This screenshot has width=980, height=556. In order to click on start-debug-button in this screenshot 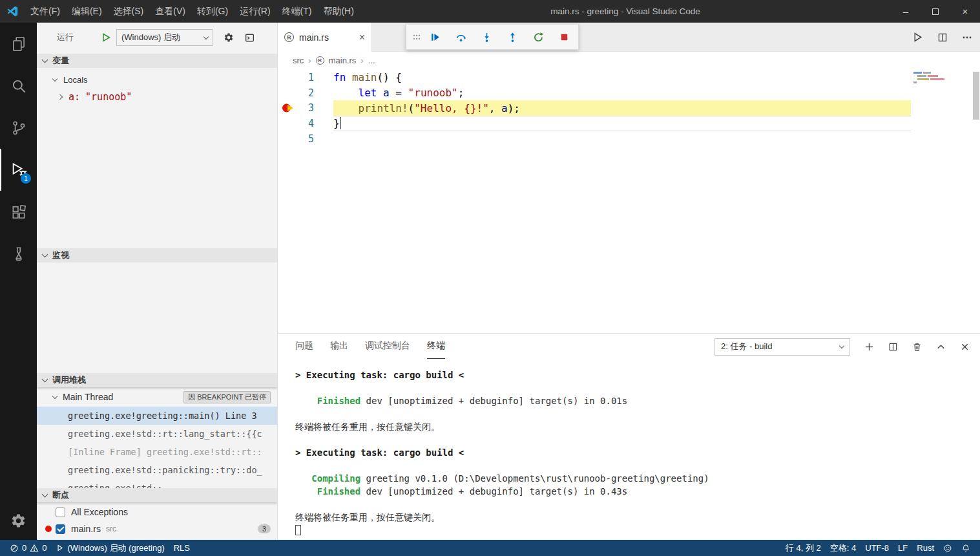, I will do `click(106, 37)`.